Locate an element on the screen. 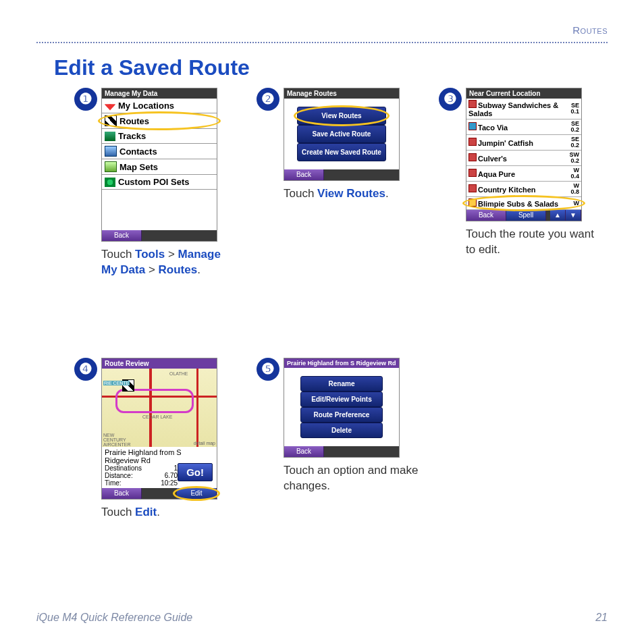 Image resolution: width=644 pixels, height=644 pixels. caption-3: Touch the route you want to edit. is located at coordinates (533, 242).